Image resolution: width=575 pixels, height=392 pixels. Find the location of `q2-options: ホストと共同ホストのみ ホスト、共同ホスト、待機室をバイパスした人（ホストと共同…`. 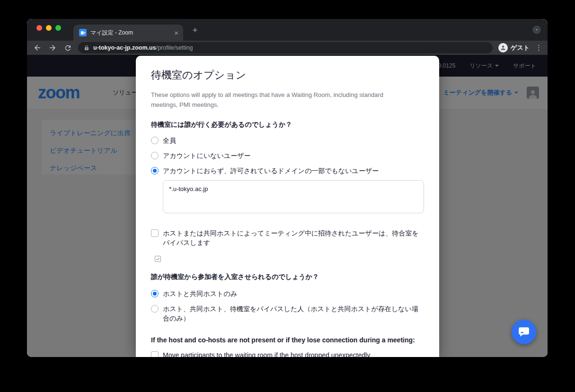

q2-options: ホストと共同ホストのみ ホスト、共同ホスト、待機室をバイパスした人（ホストと共同… is located at coordinates (288, 306).